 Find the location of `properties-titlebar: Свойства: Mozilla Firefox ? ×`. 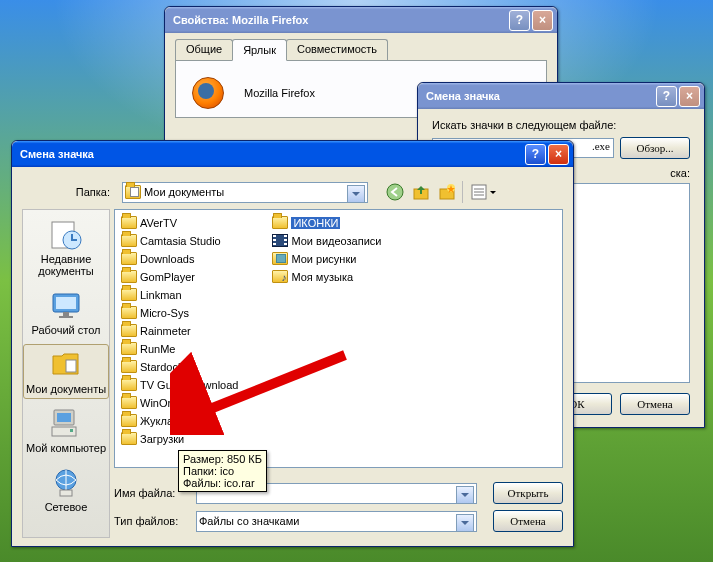

properties-titlebar: Свойства: Mozilla Firefox ? × is located at coordinates (361, 20).